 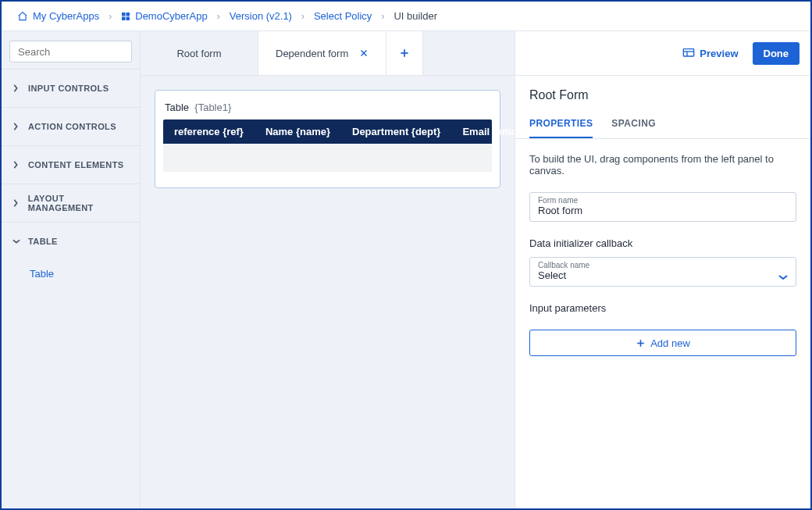 I want to click on preview-button: Preview, so click(x=710, y=53).